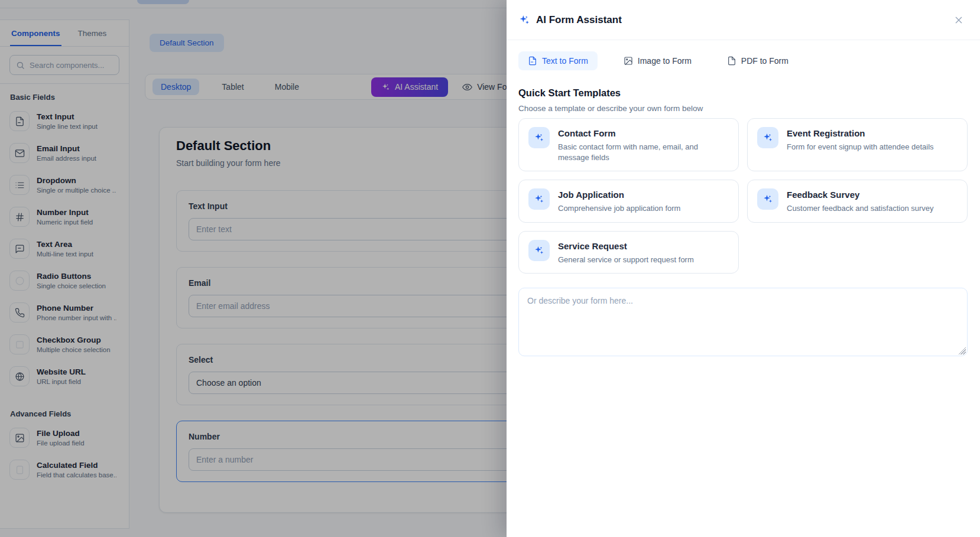 The width and height of the screenshot is (980, 537). What do you see at coordinates (857, 145) in the screenshot?
I see `template-card-event-registration: Event Registration Form for event signup…` at bounding box center [857, 145].